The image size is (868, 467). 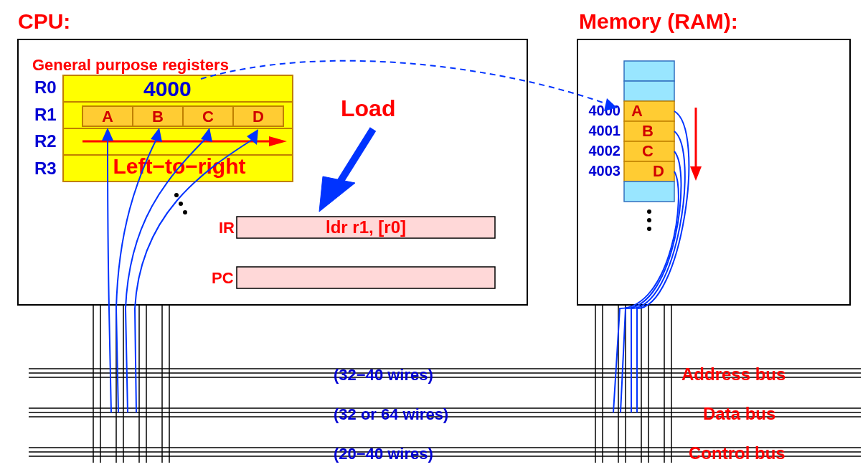 I want to click on reg-r2-label: R2, so click(x=46, y=141).